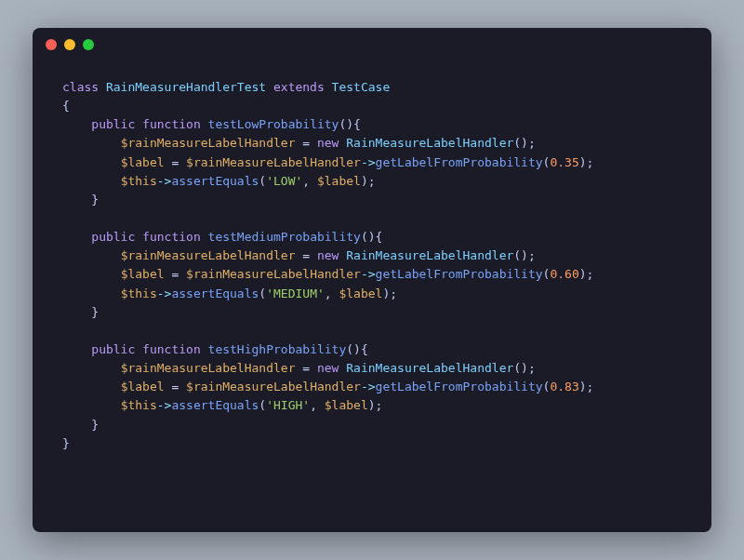 This screenshot has height=560, width=744. I want to click on minimize-icon, so click(70, 45).